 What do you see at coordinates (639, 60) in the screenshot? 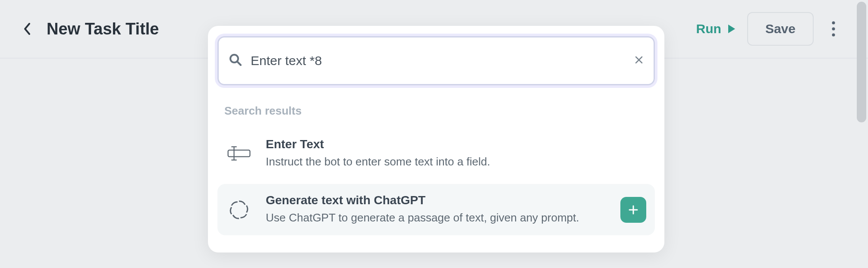
I see `close-icon` at bounding box center [639, 60].